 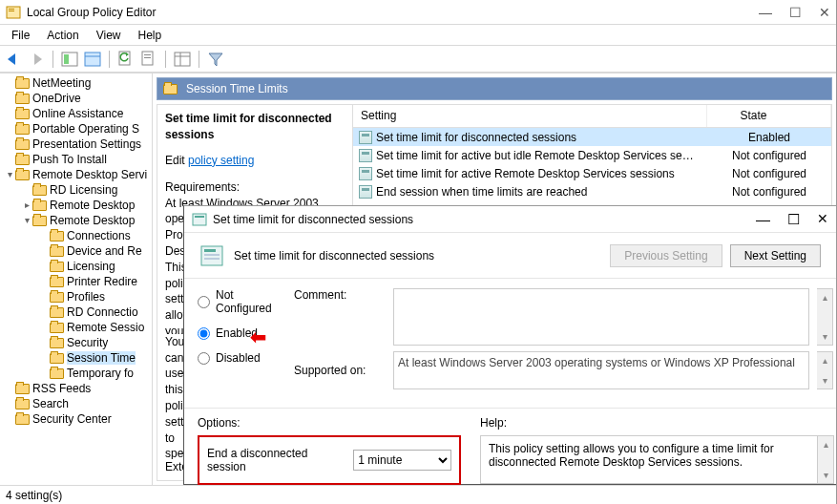 I want to click on setting-row: Set time limit for active Remote Desktop…, so click(x=592, y=174).